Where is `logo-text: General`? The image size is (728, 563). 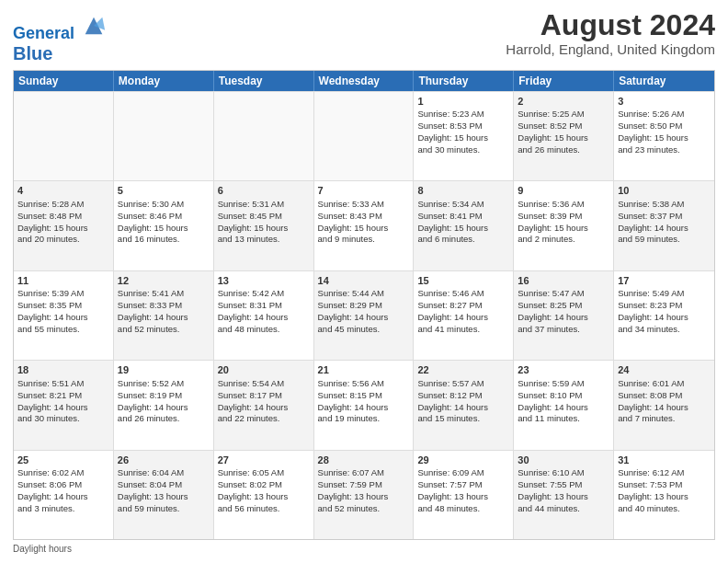 logo-text: General is located at coordinates (60, 28).